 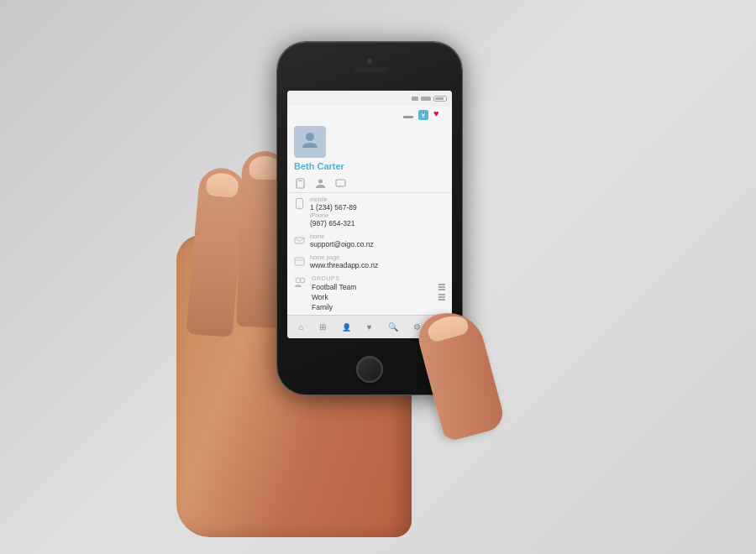 What do you see at coordinates (378, 215) in the screenshot?
I see `iphone-label: iPhone` at bounding box center [378, 215].